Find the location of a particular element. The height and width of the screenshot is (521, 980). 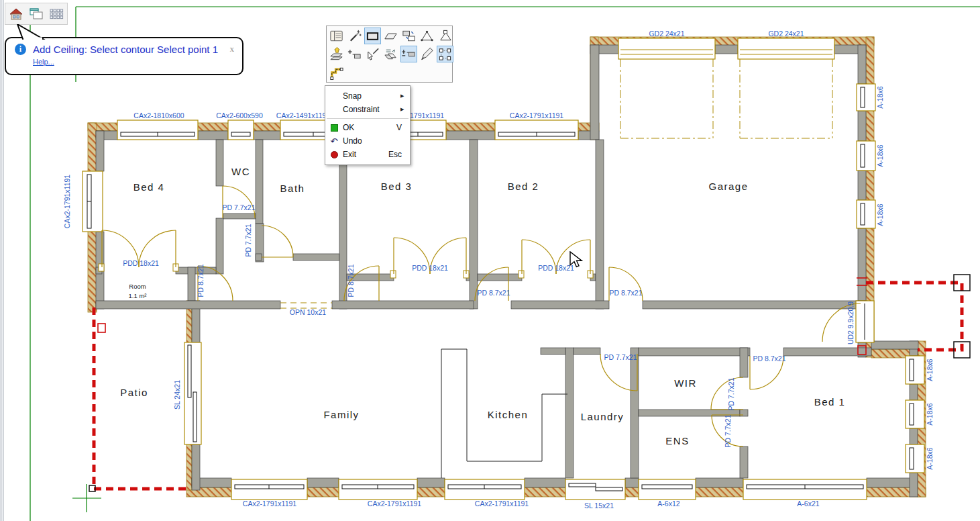

room-area-label: Room is located at coordinates (137, 286).